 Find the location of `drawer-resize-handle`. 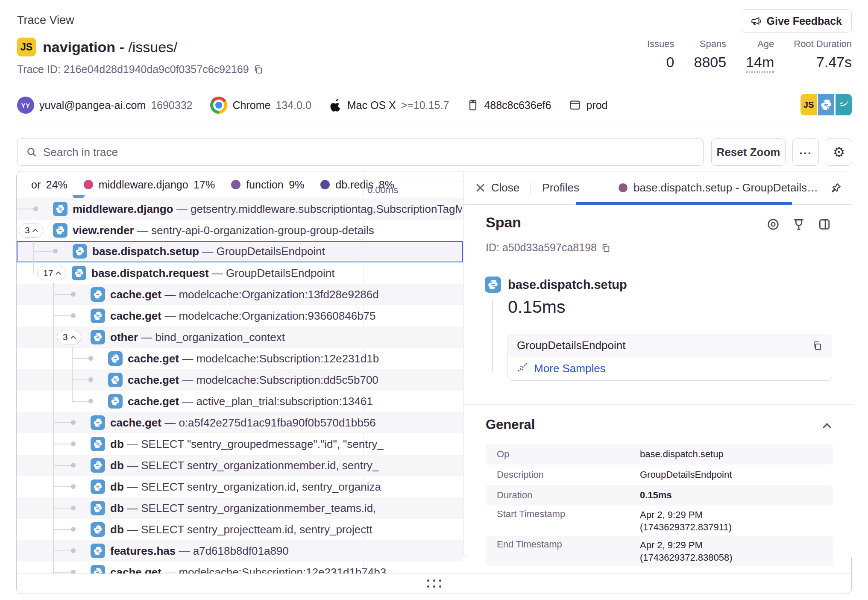

drawer-resize-handle is located at coordinates (434, 583).